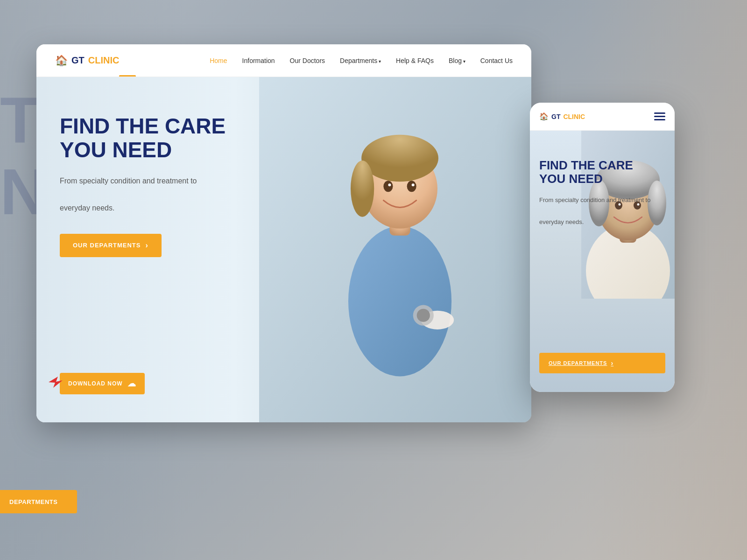  Describe the element at coordinates (158, 195) in the screenshot. I see `desktop-hero-subtitle: From specialty condition and treatment t…` at that location.